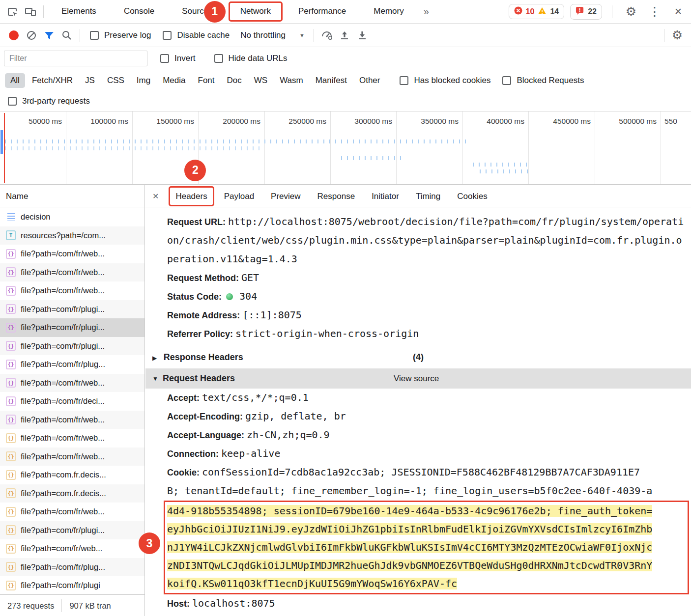 This screenshot has width=691, height=616. What do you see at coordinates (206, 81) in the screenshot?
I see `filter-chip-font: Font` at bounding box center [206, 81].